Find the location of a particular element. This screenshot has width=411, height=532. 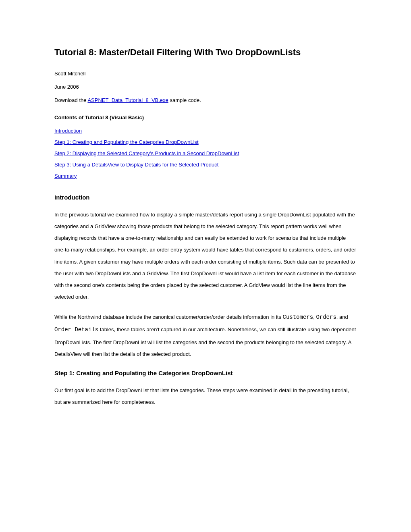

download-suffix: sample code. is located at coordinates (185, 100).